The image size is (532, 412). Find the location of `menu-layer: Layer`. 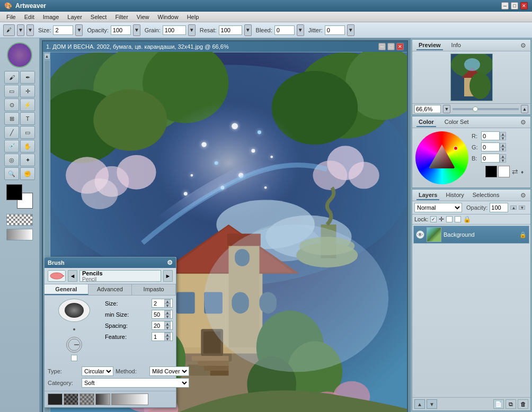

menu-layer: Layer is located at coordinates (75, 17).